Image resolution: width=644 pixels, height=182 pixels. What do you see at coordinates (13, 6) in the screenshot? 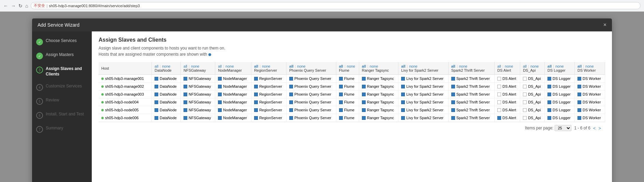
I see `forward-nav-button: →` at bounding box center [13, 6].